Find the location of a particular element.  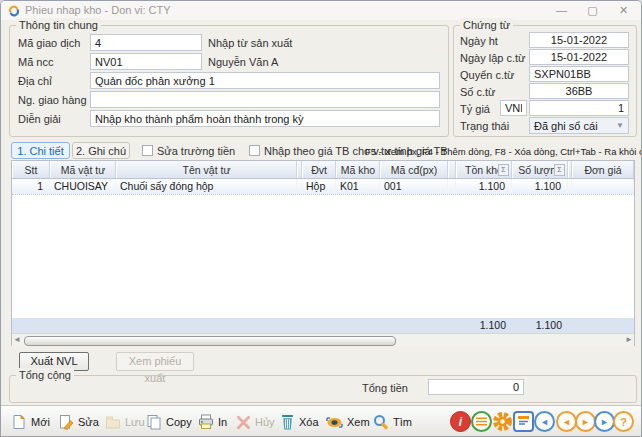

document-legend: Chứng từ is located at coordinates (486, 25).